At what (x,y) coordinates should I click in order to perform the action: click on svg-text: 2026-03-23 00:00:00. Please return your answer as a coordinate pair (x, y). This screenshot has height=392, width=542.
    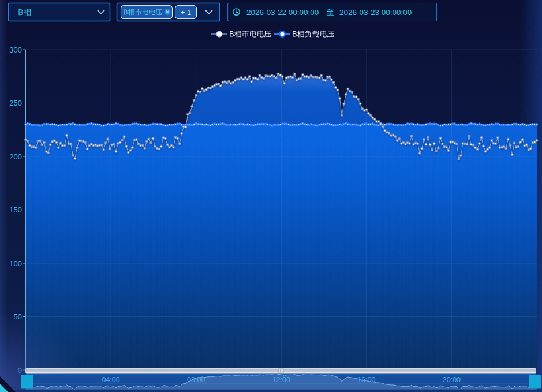
    Looking at the image, I should click on (375, 13).